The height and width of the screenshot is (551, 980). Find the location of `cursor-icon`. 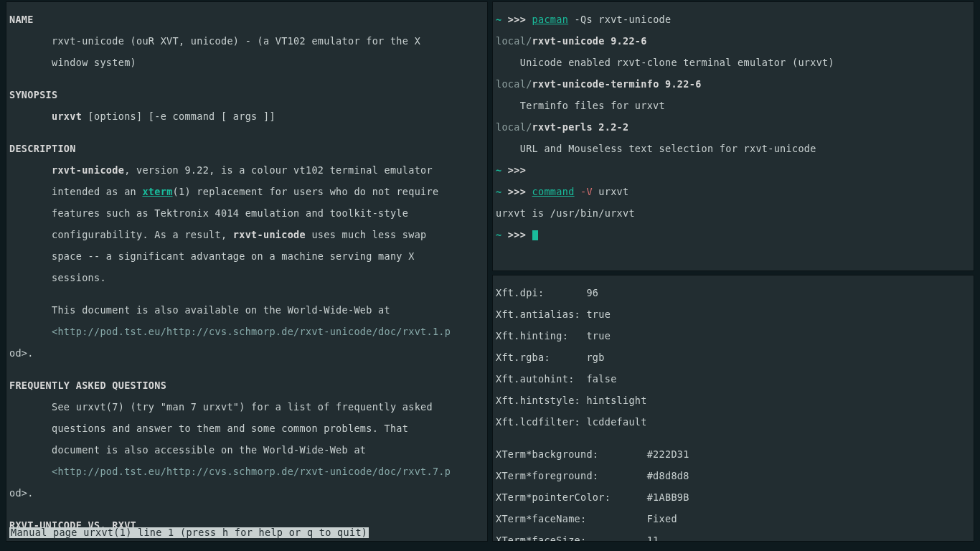

cursor-icon is located at coordinates (535, 235).